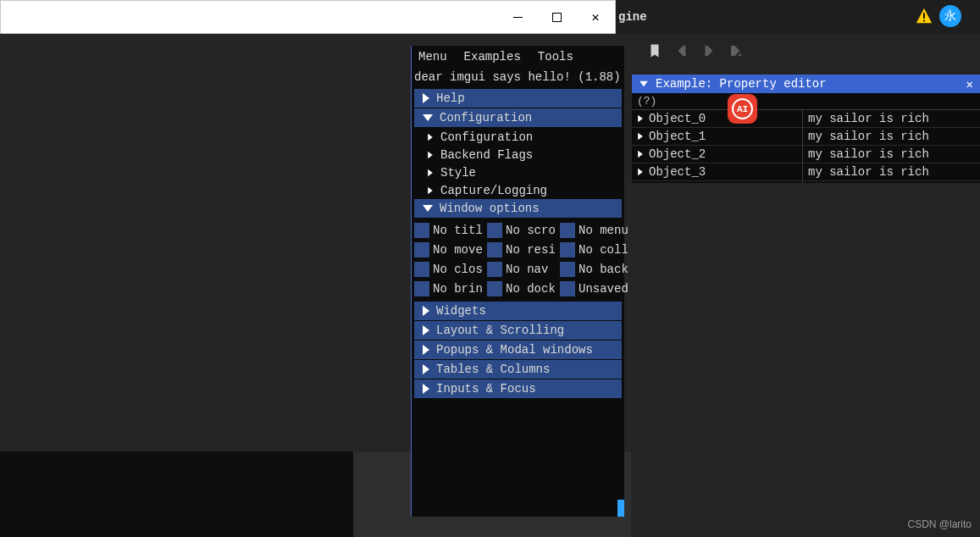 This screenshot has width=980, height=537. What do you see at coordinates (527, 269) in the screenshot?
I see `opt-label: No nav` at bounding box center [527, 269].